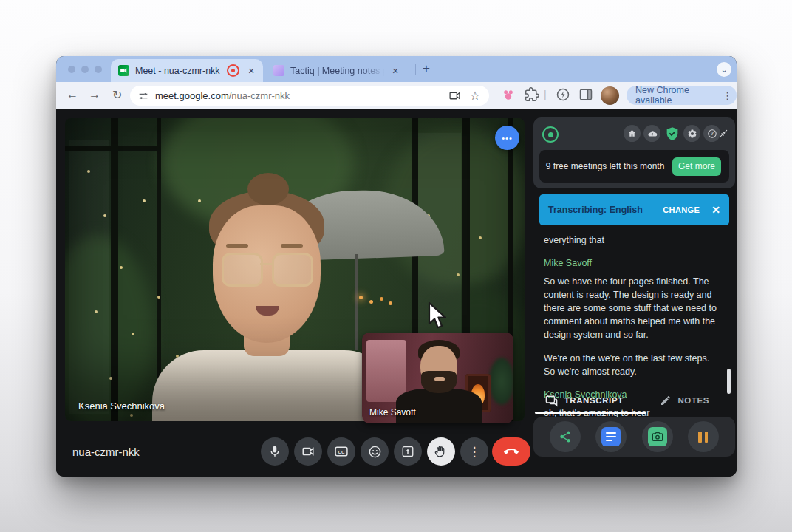  What do you see at coordinates (392, 412) in the screenshot?
I see `pip-name-label: Mike Savoff` at bounding box center [392, 412].